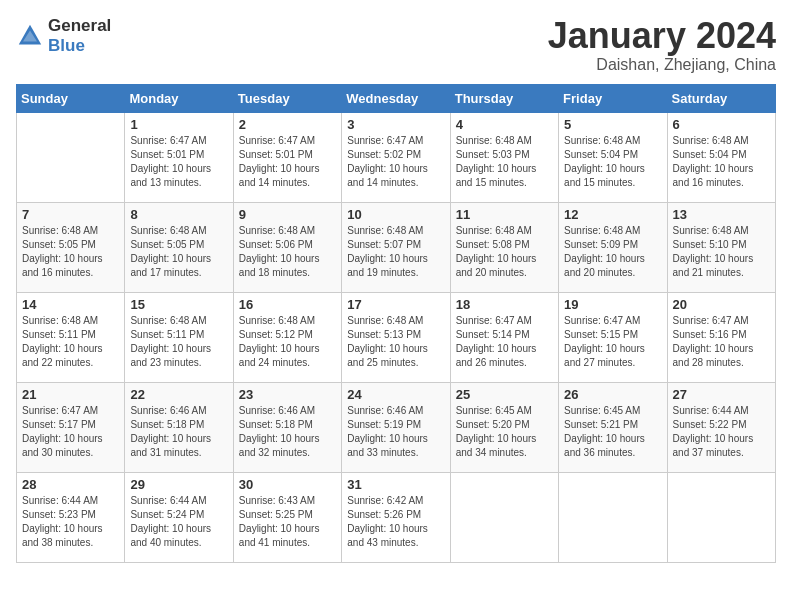  What do you see at coordinates (721, 337) in the screenshot?
I see `table-row: 20Sunrise: 6:47 AM Sunset: 5:16 PM Dayli…` at bounding box center [721, 337].